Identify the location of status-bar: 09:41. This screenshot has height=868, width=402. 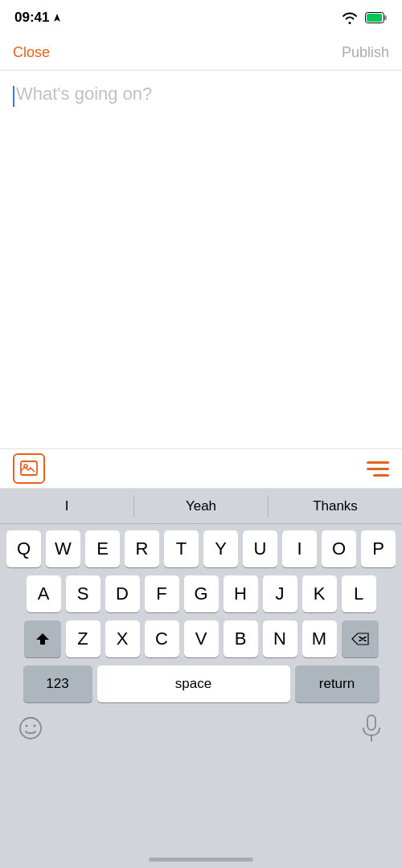
(201, 18).